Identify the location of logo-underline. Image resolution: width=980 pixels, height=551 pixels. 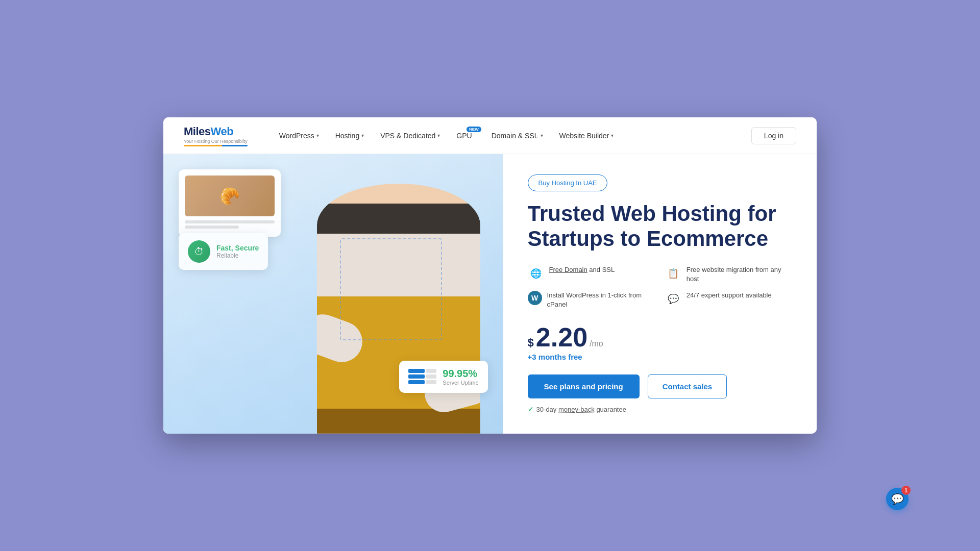
(215, 146).